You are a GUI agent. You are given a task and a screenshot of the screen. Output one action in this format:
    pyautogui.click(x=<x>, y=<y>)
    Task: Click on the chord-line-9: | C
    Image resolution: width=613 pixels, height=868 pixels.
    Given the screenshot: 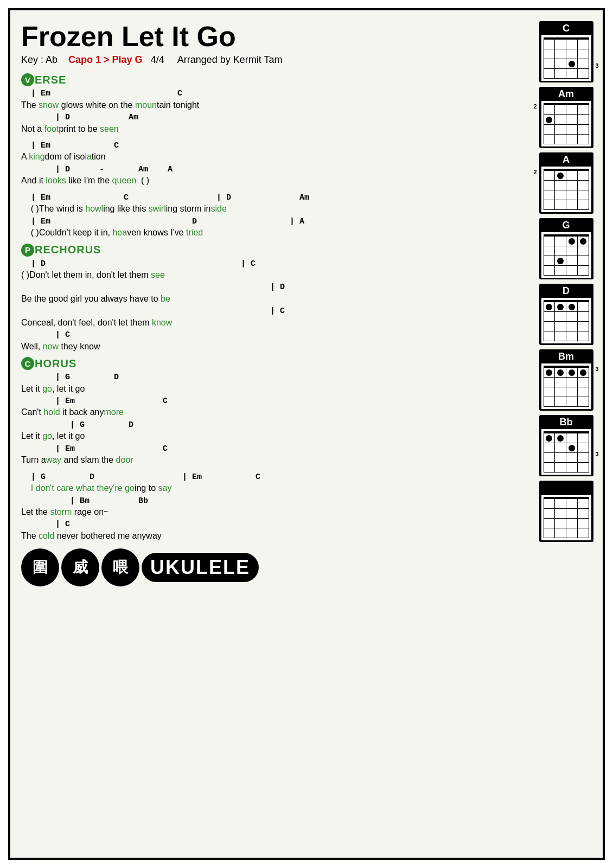 What is the action you would take?
    pyautogui.click(x=276, y=311)
    